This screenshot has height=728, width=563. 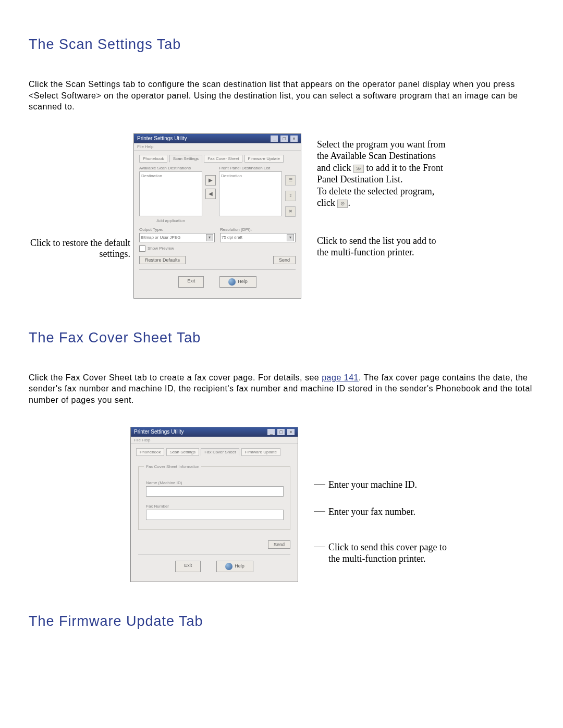 I want to click on callout-send-list: Click to send the list you add to the mu…, so click(x=382, y=247).